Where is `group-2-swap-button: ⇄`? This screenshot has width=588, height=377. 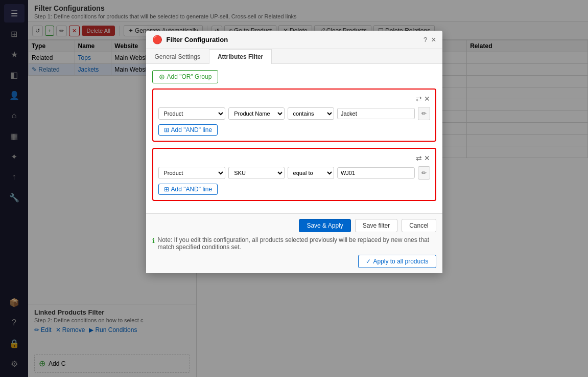
group-2-swap-button: ⇄ is located at coordinates (419, 158).